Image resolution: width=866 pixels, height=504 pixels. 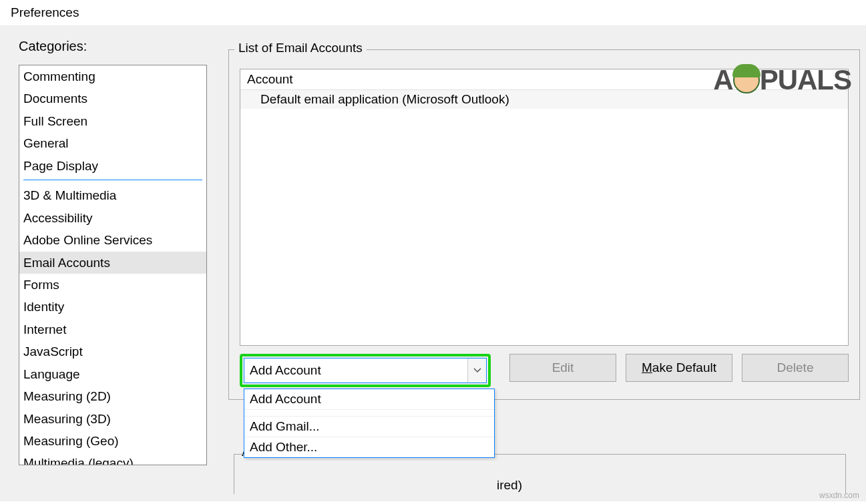 What do you see at coordinates (365, 370) in the screenshot?
I see `add-account-dropdown: Add Account` at bounding box center [365, 370].